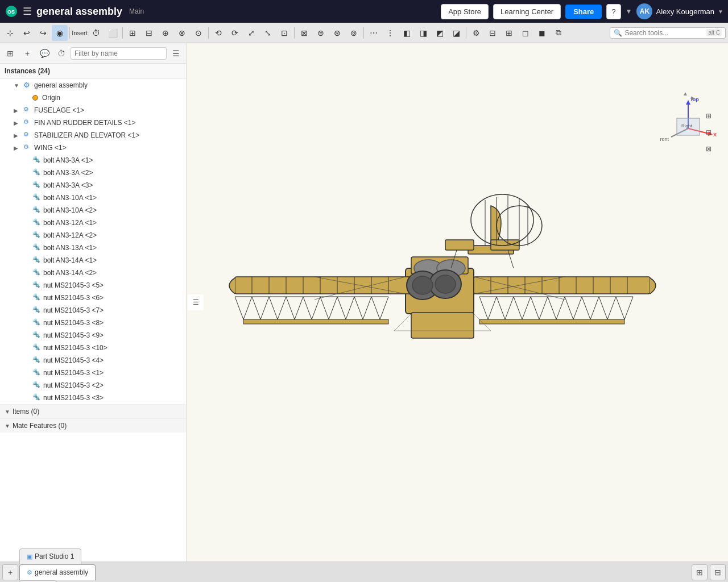 The height and width of the screenshot is (582, 728). What do you see at coordinates (38, 581) in the screenshot?
I see `tab-button: ▣SWII` at bounding box center [38, 581].